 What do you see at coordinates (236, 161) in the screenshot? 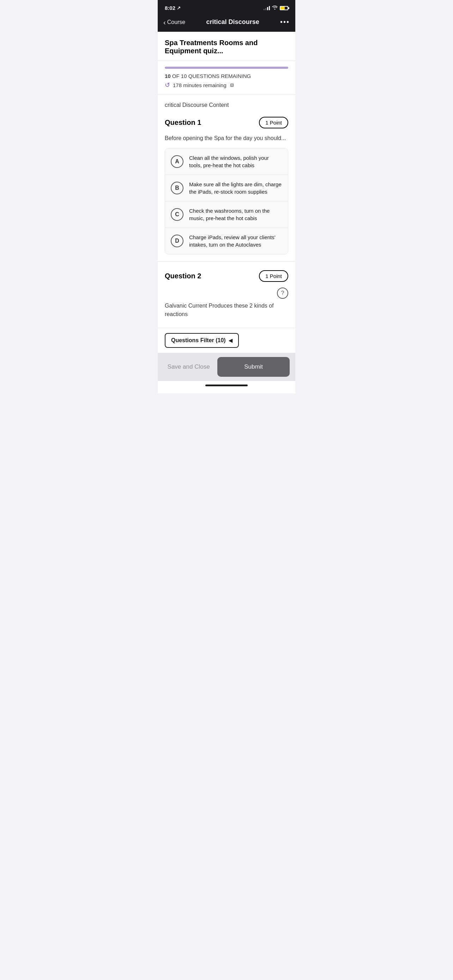
I see `option-a-text: Clean all the windows, polish your tools…` at bounding box center [236, 161].